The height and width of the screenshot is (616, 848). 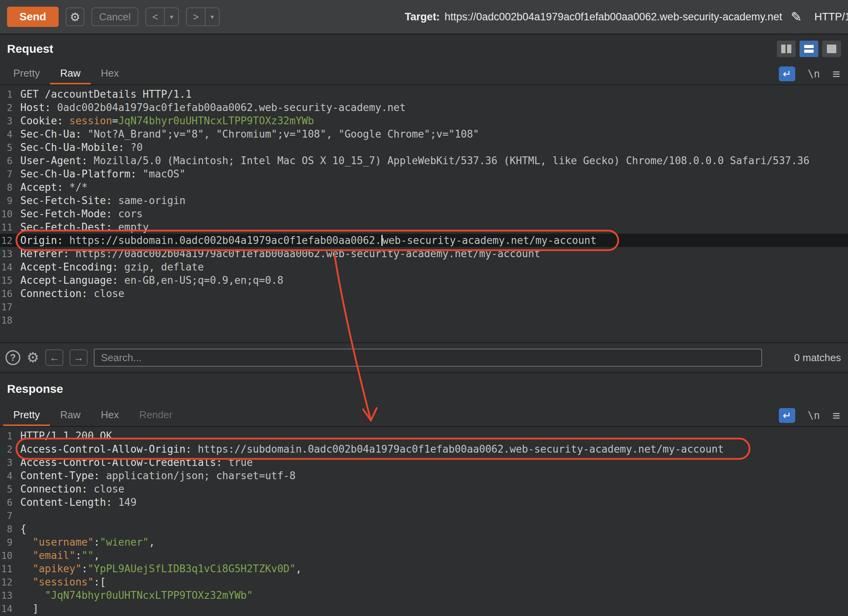 What do you see at coordinates (832, 49) in the screenshot?
I see `layout-single-button` at bounding box center [832, 49].